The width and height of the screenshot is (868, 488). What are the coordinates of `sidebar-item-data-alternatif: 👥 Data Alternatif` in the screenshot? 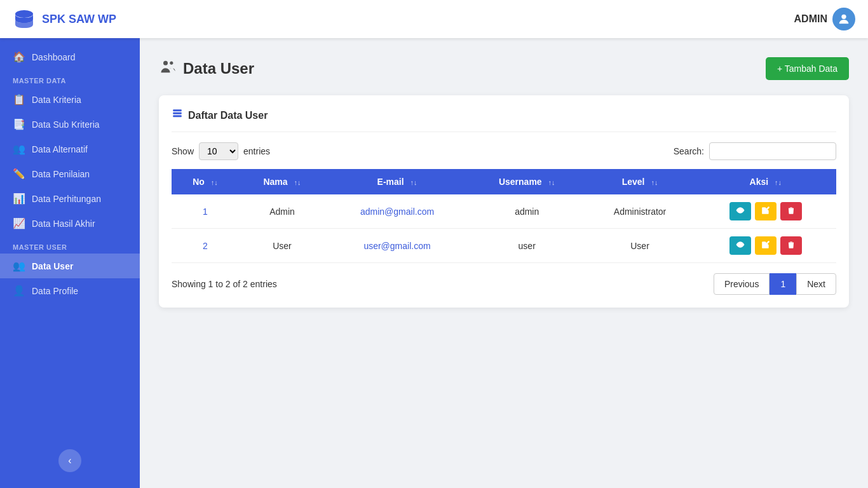 It's located at (70, 149).